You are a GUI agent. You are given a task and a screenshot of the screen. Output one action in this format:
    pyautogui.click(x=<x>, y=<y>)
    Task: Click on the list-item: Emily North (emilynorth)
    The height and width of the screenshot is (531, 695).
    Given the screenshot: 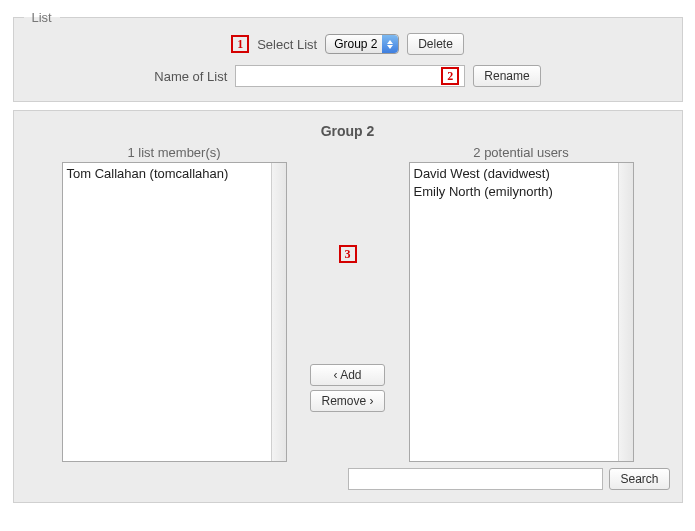 What is the action you would take?
    pyautogui.click(x=514, y=192)
    